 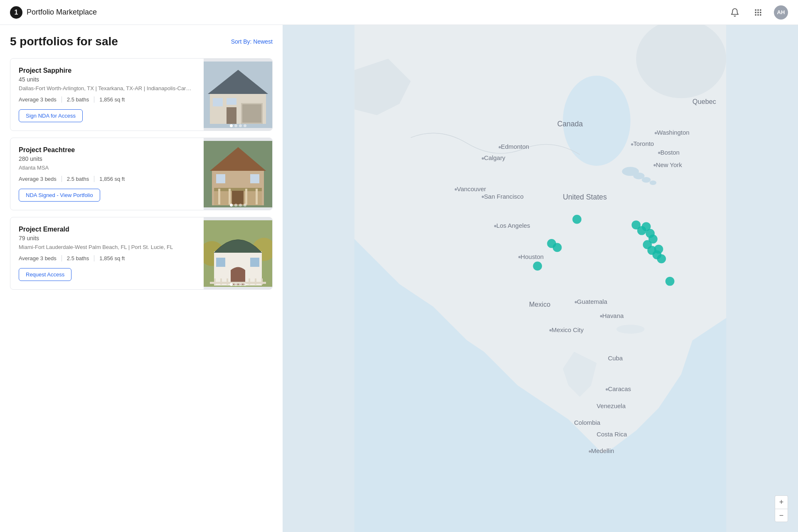 I want to click on portfolio-card-project-peachtree: Project Peachtree 280 units Atlanta MSA …, so click(x=141, y=174).